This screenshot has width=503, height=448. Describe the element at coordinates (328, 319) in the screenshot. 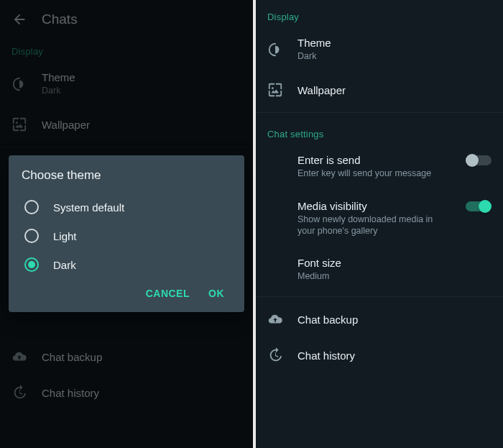

I see `setting-chat-backup-label: Chat backup` at that location.